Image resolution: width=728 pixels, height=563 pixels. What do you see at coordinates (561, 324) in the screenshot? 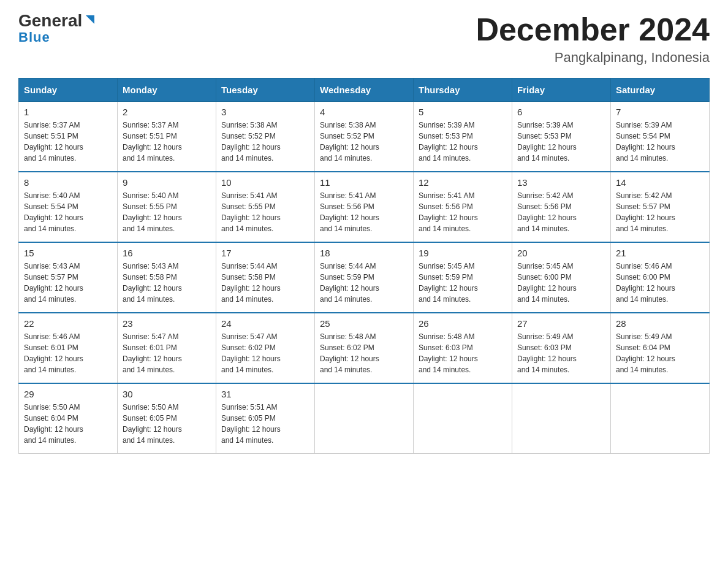
I see `day-number: 27` at bounding box center [561, 324].